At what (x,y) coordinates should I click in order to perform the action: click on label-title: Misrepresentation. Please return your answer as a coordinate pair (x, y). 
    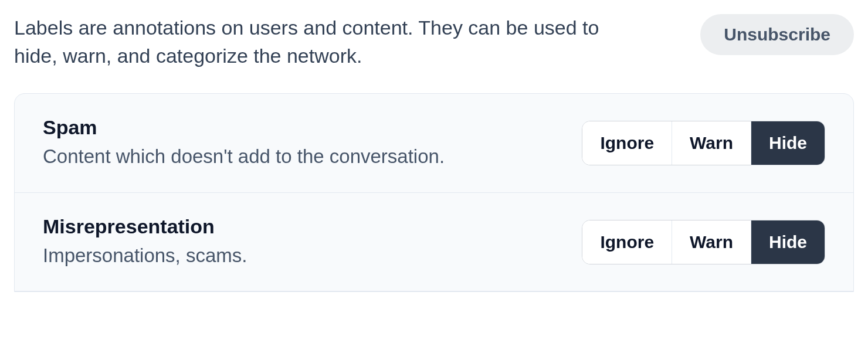
    Looking at the image, I should click on (300, 226).